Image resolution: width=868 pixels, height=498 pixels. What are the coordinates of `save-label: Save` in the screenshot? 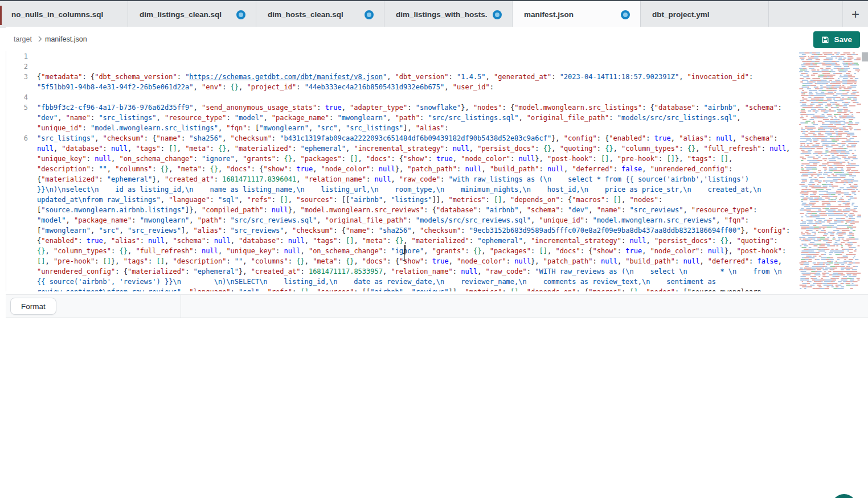 It's located at (843, 40).